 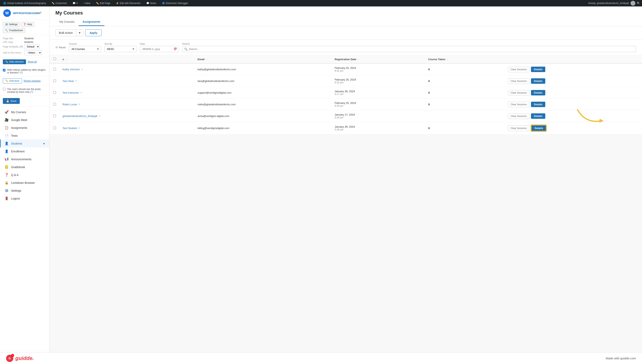 What do you see at coordinates (25, 159) in the screenshot?
I see `sidebar-item-announcements: 📢 Announcements` at bounding box center [25, 159].